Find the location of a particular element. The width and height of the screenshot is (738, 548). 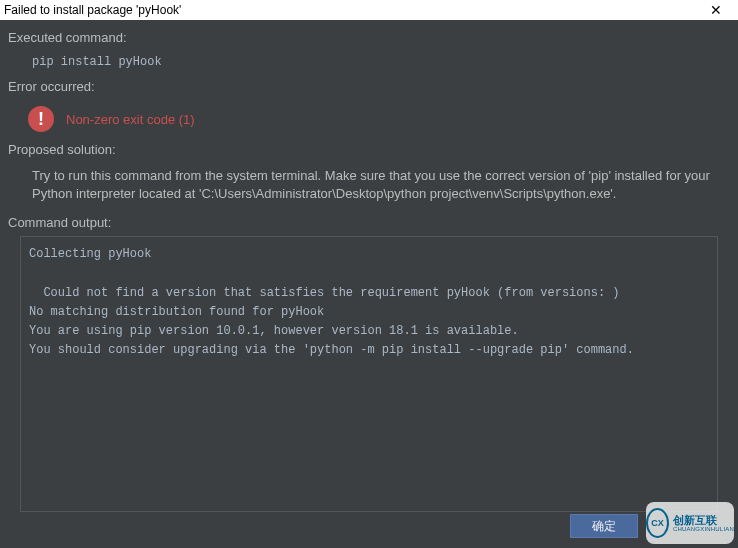

proposed-solution-label: Proposed solution: is located at coordinates (369, 150).